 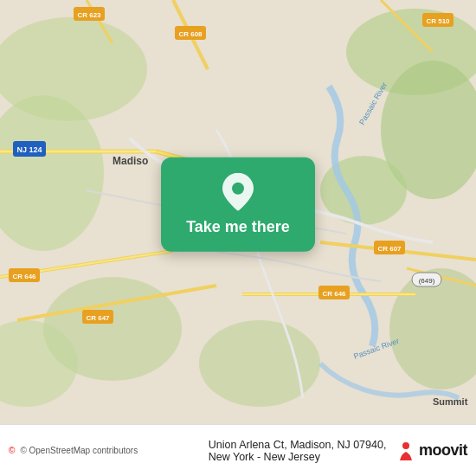 What do you see at coordinates (98, 318) in the screenshot?
I see `svg-text: CR 647` at bounding box center [98, 318].